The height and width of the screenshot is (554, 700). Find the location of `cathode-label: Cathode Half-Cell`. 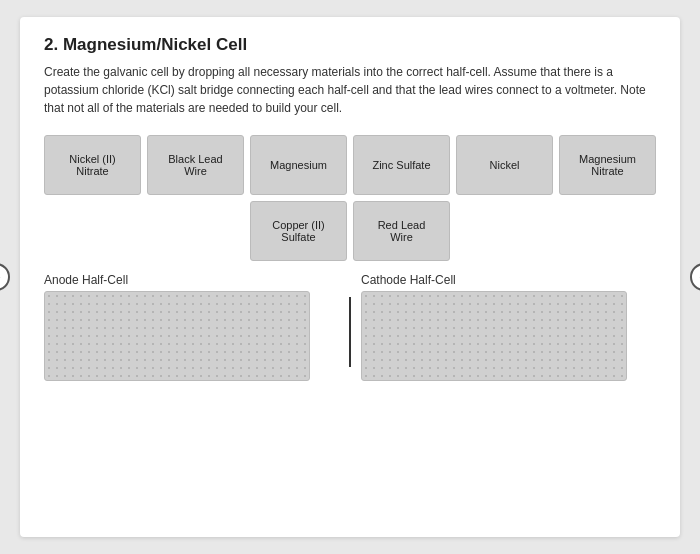

cathode-label: Cathode Half-Cell is located at coordinates (508, 280).